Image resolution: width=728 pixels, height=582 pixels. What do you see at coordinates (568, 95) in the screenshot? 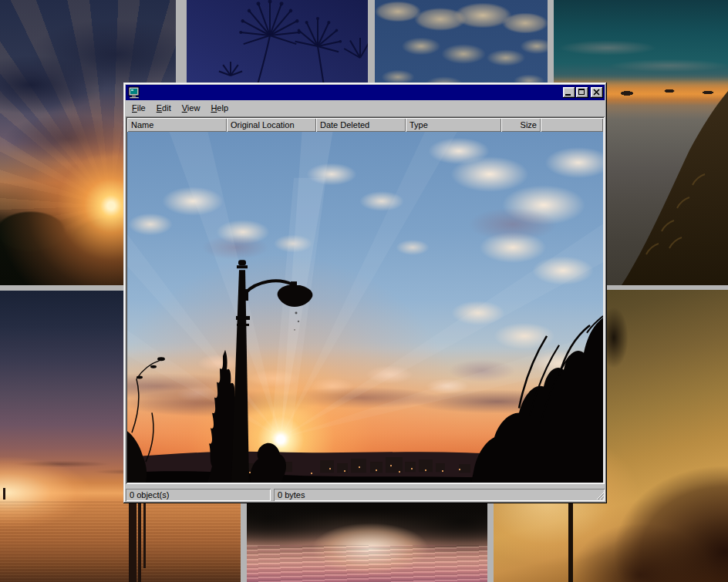
I see `minimize-icon` at bounding box center [568, 95].